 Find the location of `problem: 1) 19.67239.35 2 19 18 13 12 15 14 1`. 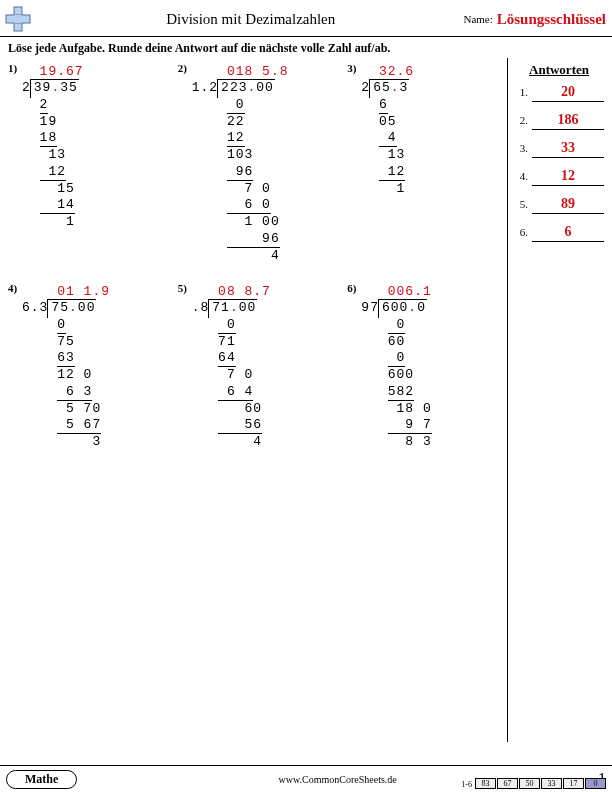

problem: 1) 19.67239.35 2 19 18 13 12 15 14 1 is located at coordinates (86, 163).